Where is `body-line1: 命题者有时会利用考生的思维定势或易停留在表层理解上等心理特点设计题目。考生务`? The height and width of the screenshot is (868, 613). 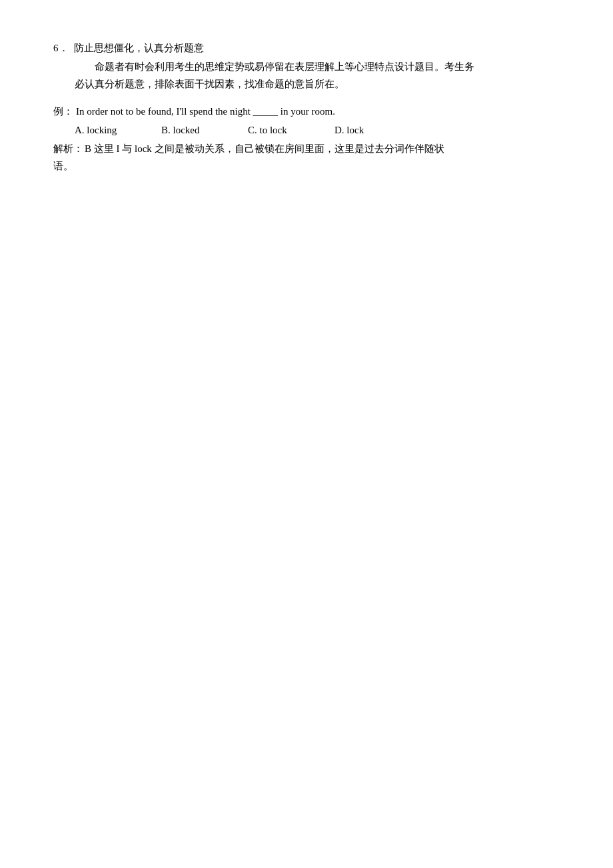 body-line1: 命题者有时会利用考生的思维定势或易停留在表层理解上等心理特点设计题目。考生务 is located at coordinates (285, 67).